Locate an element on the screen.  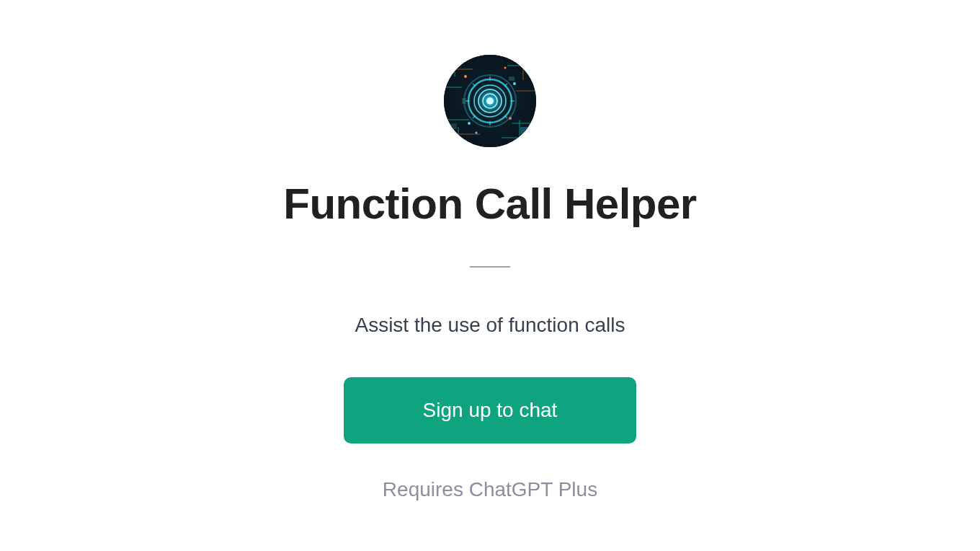
signup-button: Sign up to chat is located at coordinates (490, 410).